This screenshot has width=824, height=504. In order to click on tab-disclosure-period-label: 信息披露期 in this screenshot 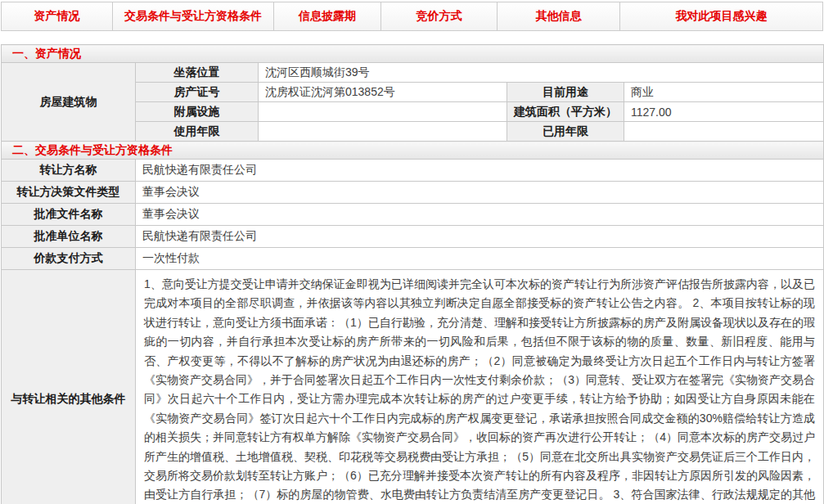, I will do `click(327, 16)`.